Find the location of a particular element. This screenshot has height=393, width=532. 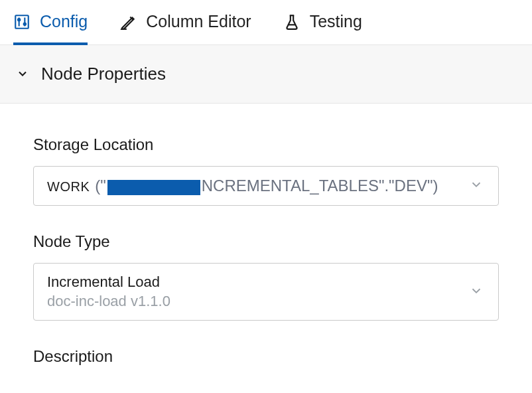

node-type-main: Incremental Load is located at coordinates (109, 283).